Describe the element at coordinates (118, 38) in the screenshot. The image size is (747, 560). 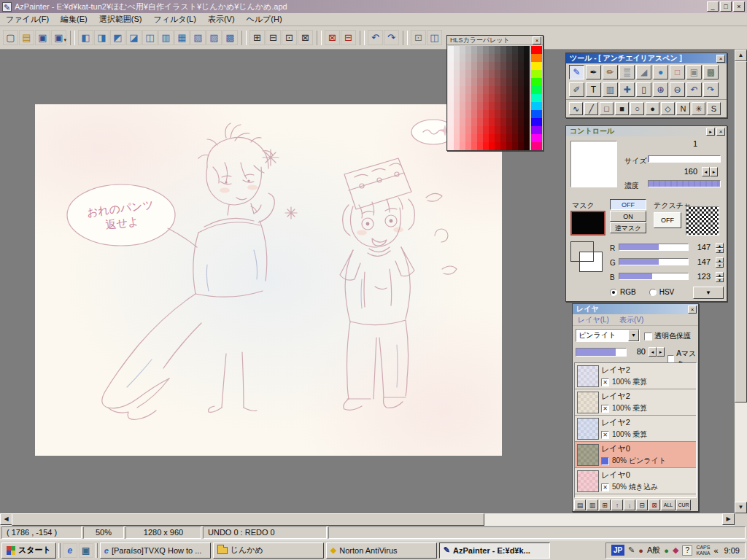
I see `toggle-layer-window-icon: ◩` at that location.